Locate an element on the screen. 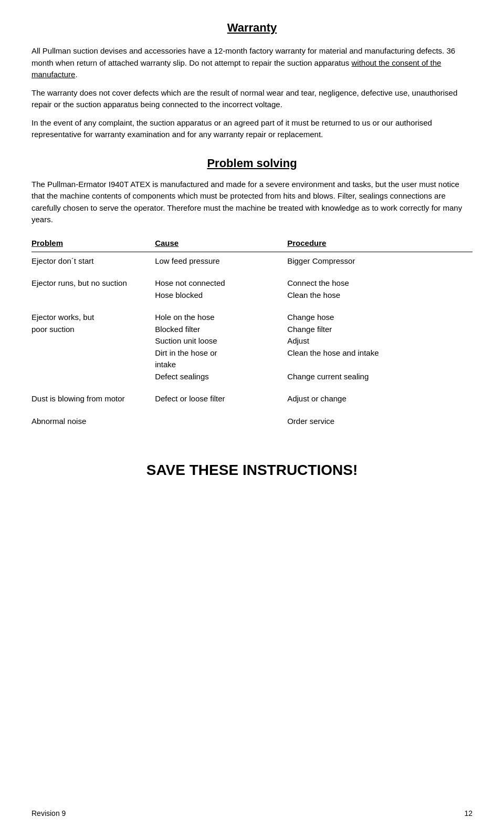  header-problem: Problem is located at coordinates (93, 244).